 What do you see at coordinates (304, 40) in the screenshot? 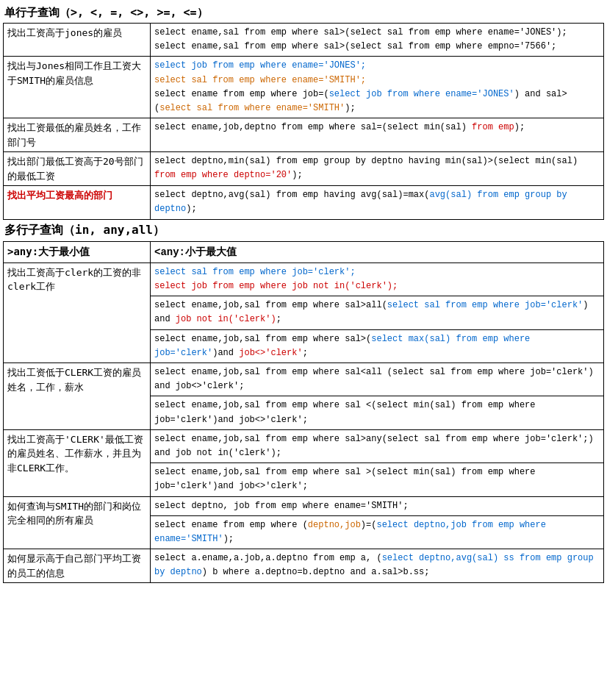
I see `table-row: 找出工资高于jones的雇员 select ename,sal from emp…` at bounding box center [304, 40].